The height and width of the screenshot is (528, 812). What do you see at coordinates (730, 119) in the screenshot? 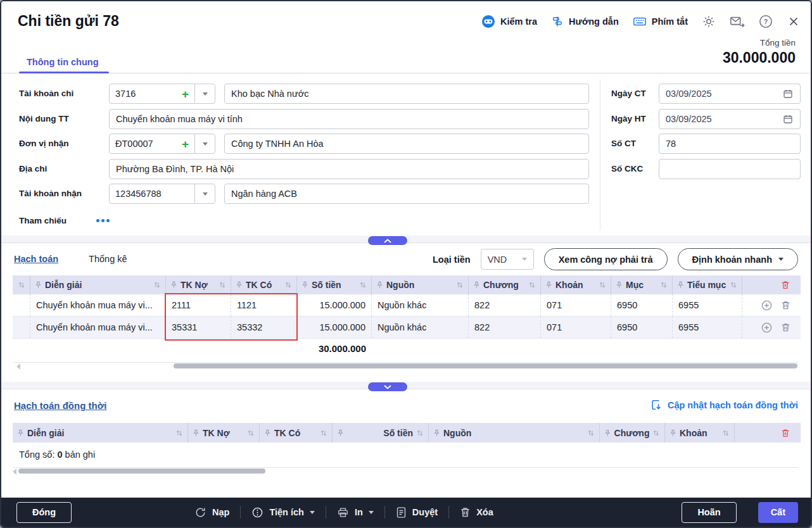
I see `posting-date-input: 03/09/2025` at bounding box center [730, 119].